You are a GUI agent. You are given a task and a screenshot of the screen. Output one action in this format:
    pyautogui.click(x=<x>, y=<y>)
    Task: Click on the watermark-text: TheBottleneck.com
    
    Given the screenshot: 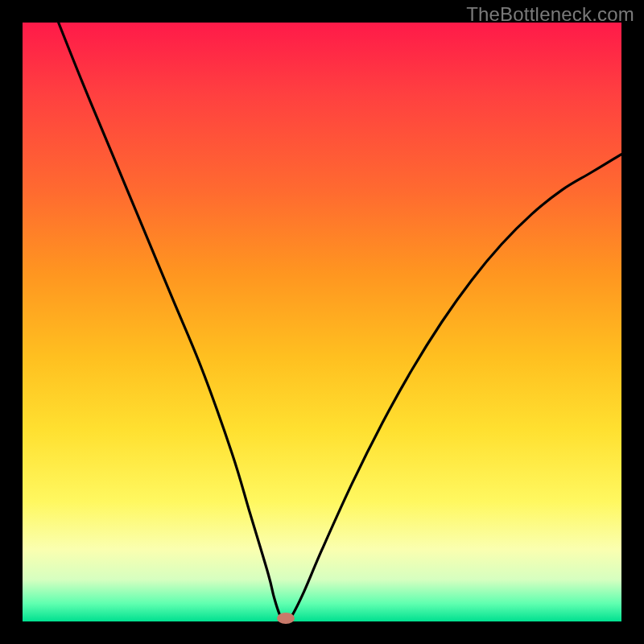 What is the action you would take?
    pyautogui.click(x=551, y=14)
    